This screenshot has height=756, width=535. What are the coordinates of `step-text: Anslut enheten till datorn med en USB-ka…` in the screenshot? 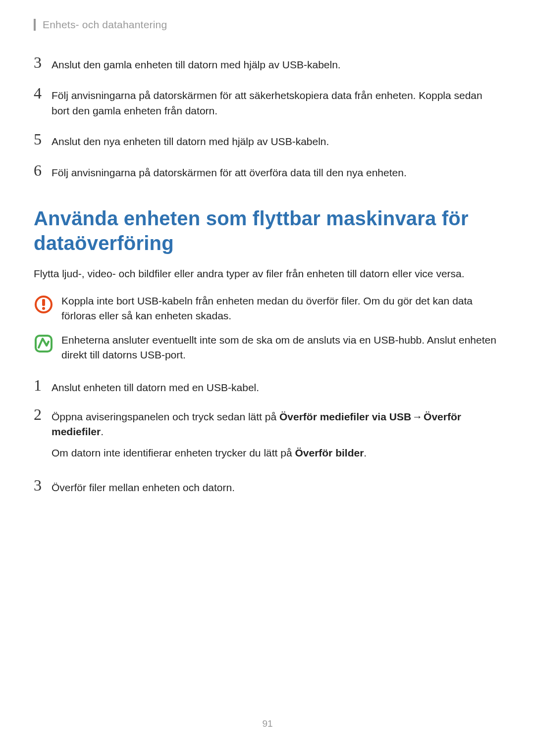 It's located at (156, 386).